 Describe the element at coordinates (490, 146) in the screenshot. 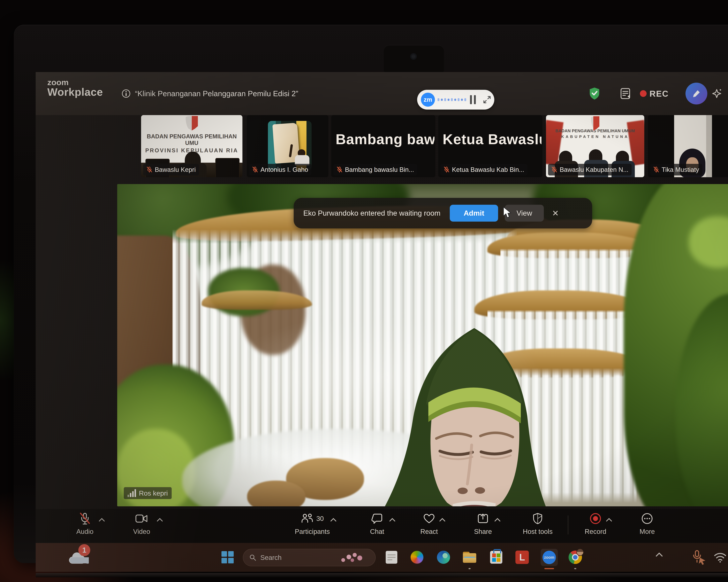

I see `participant-tile-ketua: Ketua Bawaslu... Ketua Bawaslu Kab Bin..…` at that location.